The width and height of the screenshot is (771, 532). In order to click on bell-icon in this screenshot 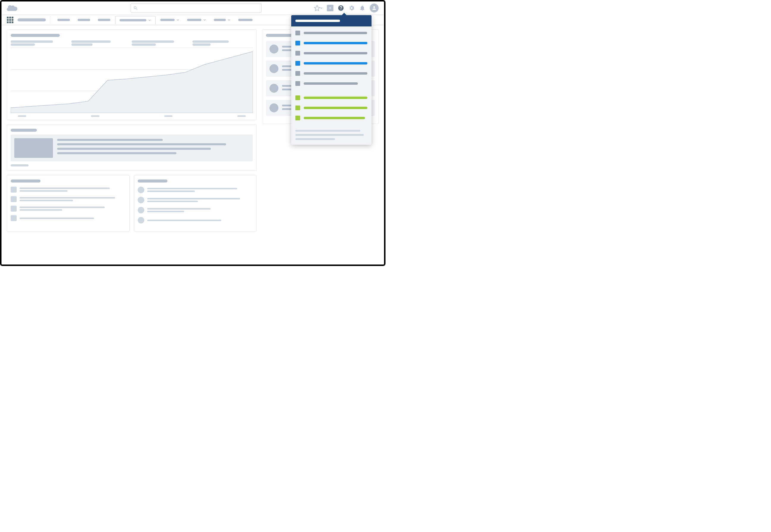, I will do `click(362, 8)`.